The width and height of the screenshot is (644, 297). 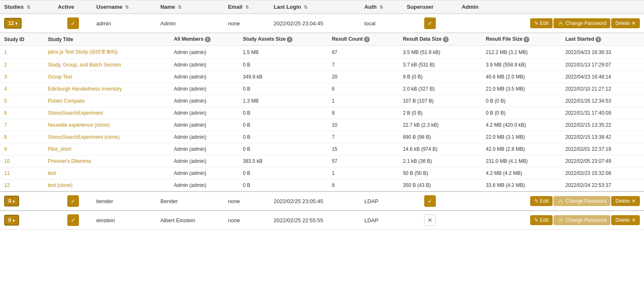 I want to click on study-id-link: 11, so click(x=7, y=173).